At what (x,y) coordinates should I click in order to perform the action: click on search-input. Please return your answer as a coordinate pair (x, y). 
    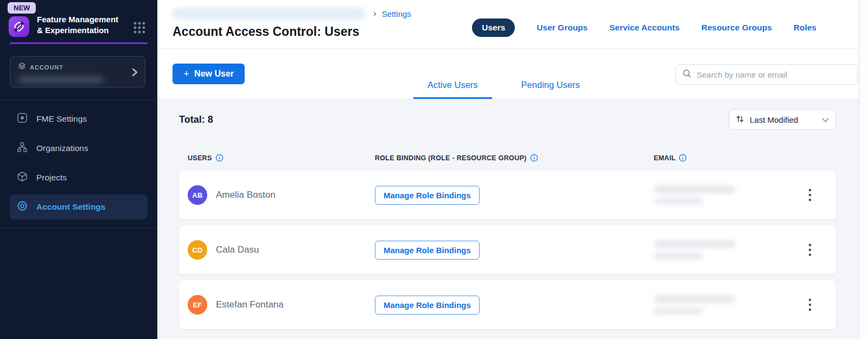
    Looking at the image, I should click on (774, 75).